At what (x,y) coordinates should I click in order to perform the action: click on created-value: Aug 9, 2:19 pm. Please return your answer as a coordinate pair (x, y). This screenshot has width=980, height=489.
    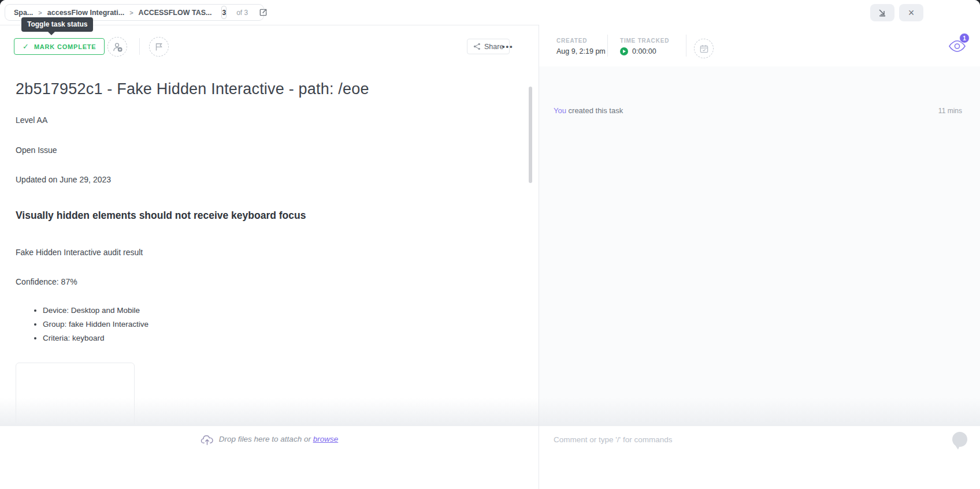
    Looking at the image, I should click on (581, 51).